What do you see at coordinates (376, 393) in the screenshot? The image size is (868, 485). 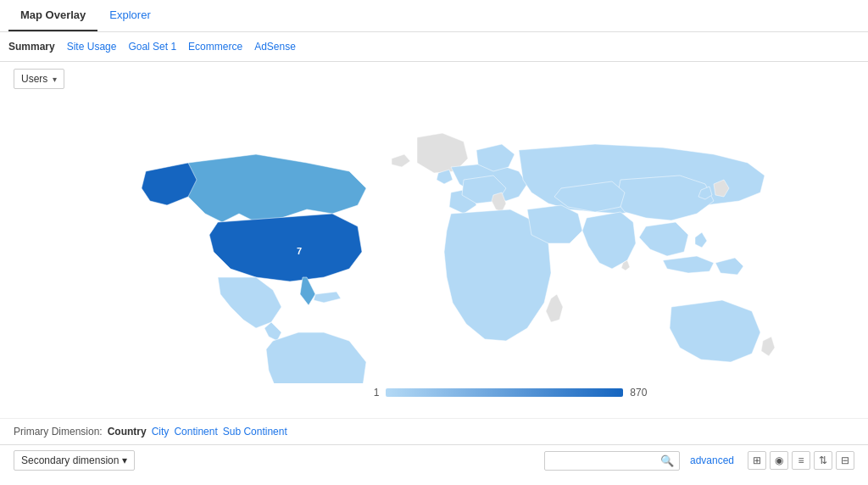 I see `legend-min: 1` at bounding box center [376, 393].